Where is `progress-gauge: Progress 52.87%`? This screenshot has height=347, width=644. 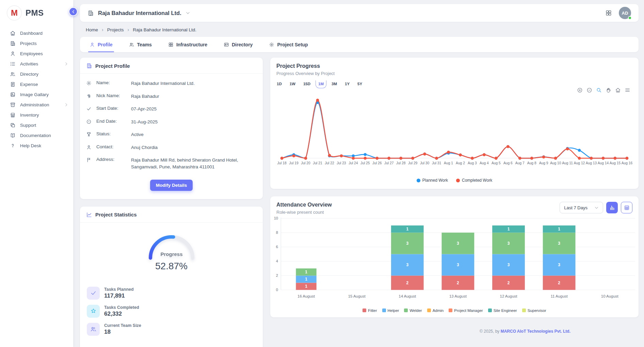 progress-gauge: Progress 52.87% is located at coordinates (172, 247).